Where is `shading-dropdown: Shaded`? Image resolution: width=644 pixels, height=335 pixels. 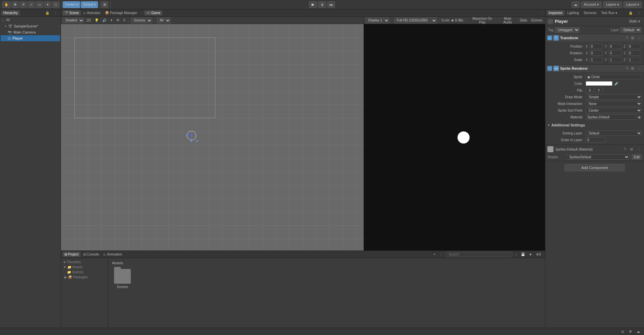 shading-dropdown: Shaded is located at coordinates (73, 20).